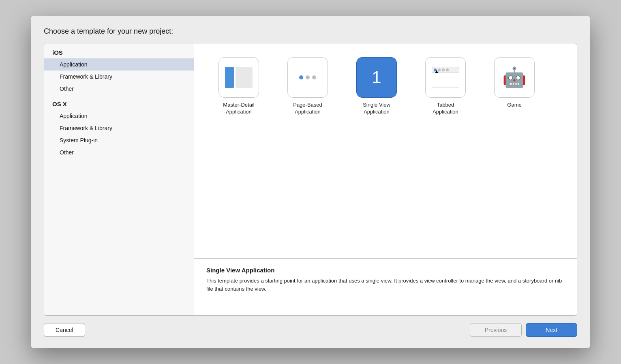  I want to click on single-view-icon: 1, so click(377, 77).